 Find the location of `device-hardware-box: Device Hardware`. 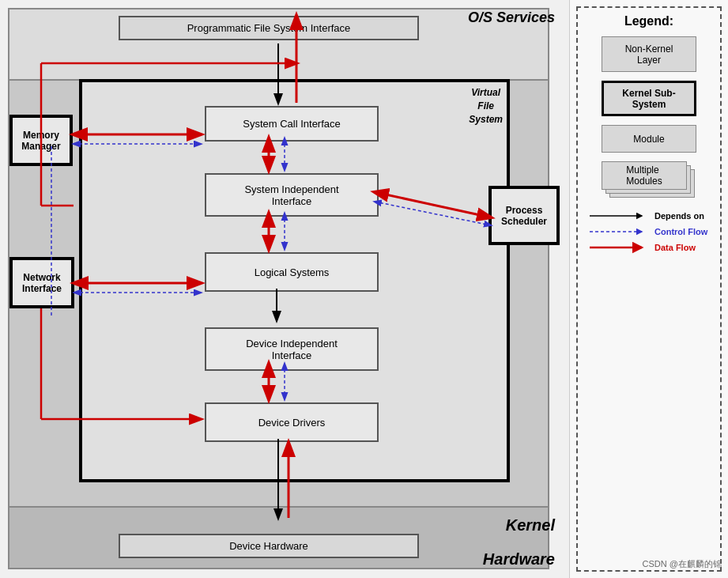

device-hardware-box: Device Hardware is located at coordinates (269, 546).